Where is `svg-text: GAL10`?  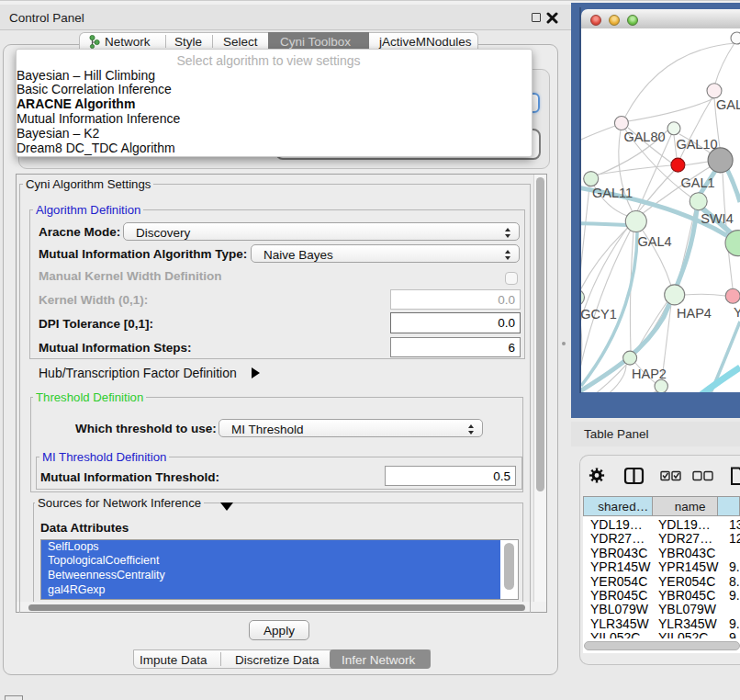
svg-text: GAL10 is located at coordinates (696, 144).